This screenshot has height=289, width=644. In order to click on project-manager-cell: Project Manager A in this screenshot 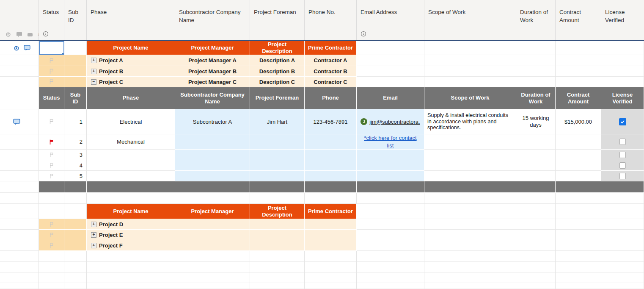, I will do `click(212, 61)`.